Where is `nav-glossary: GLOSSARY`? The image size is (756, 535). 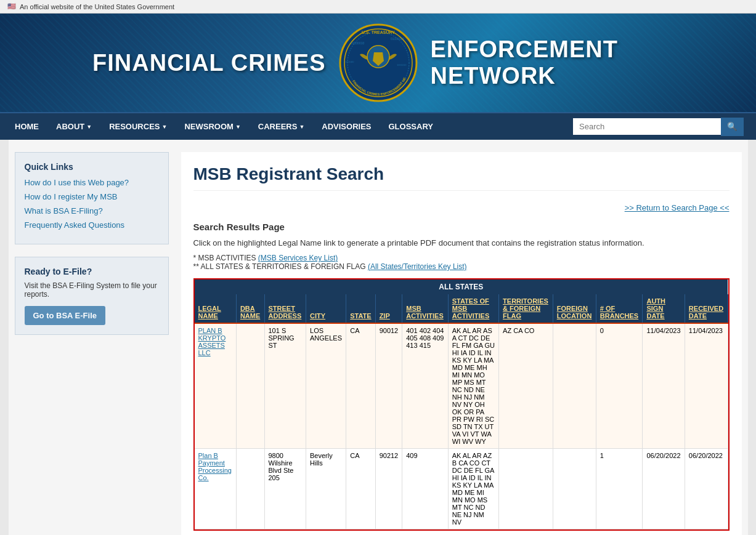
nav-glossary: GLOSSARY is located at coordinates (410, 127).